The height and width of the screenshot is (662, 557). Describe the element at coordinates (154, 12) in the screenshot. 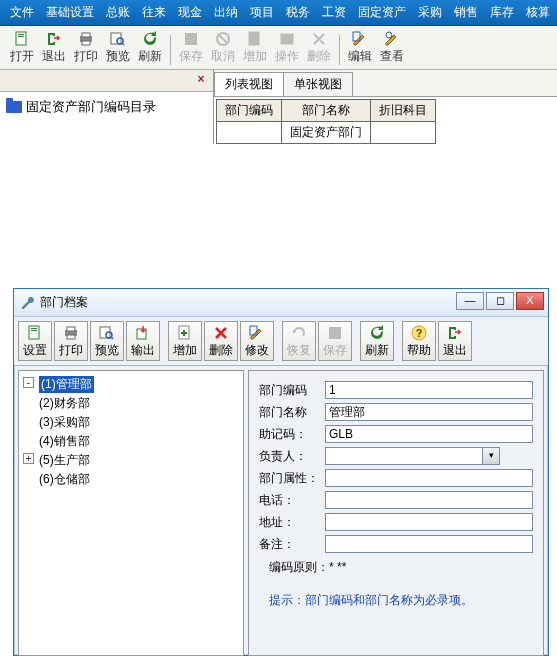

I see `menu-item: 往来` at that location.